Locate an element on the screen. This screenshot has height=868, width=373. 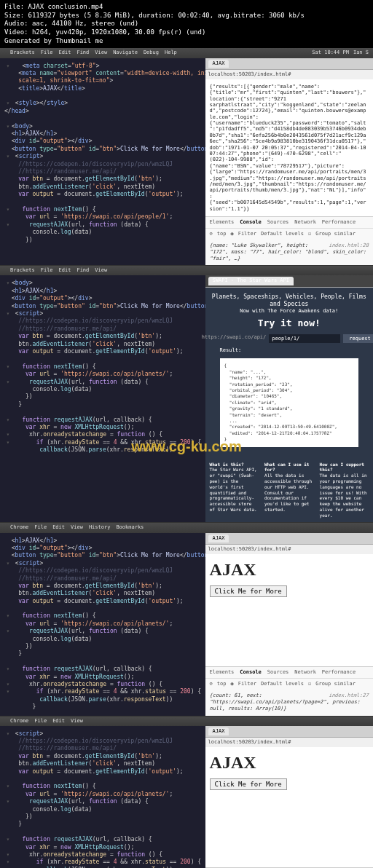
subline: Now with The Force Awakens data! is located at coordinates (289, 312).